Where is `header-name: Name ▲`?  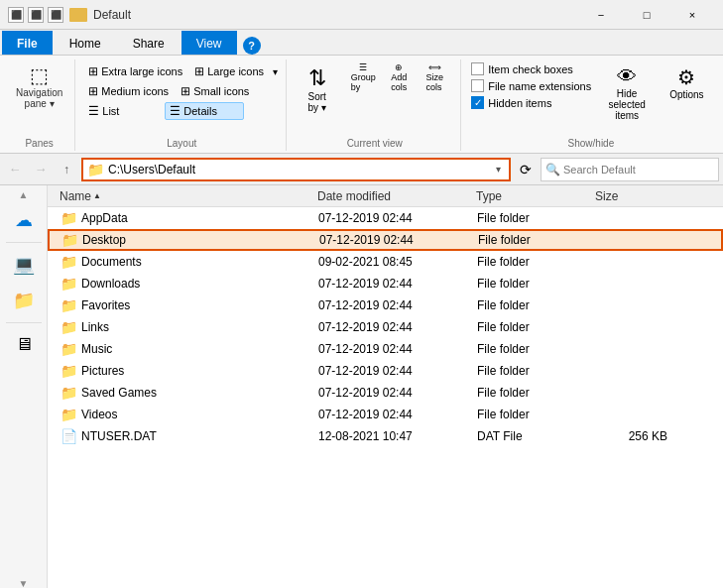
header-name: Name ▲ is located at coordinates (184, 196).